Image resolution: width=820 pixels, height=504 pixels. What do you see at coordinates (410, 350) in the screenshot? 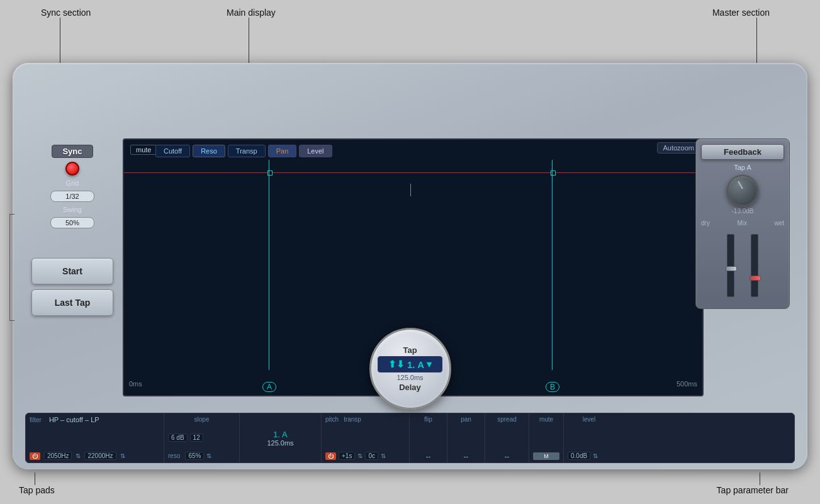
I see `tap-circle-top-label: Tap` at bounding box center [410, 350].